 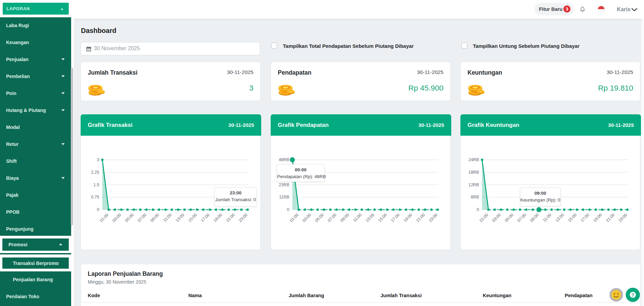 I want to click on svg-text: 6RB, so click(x=475, y=197).